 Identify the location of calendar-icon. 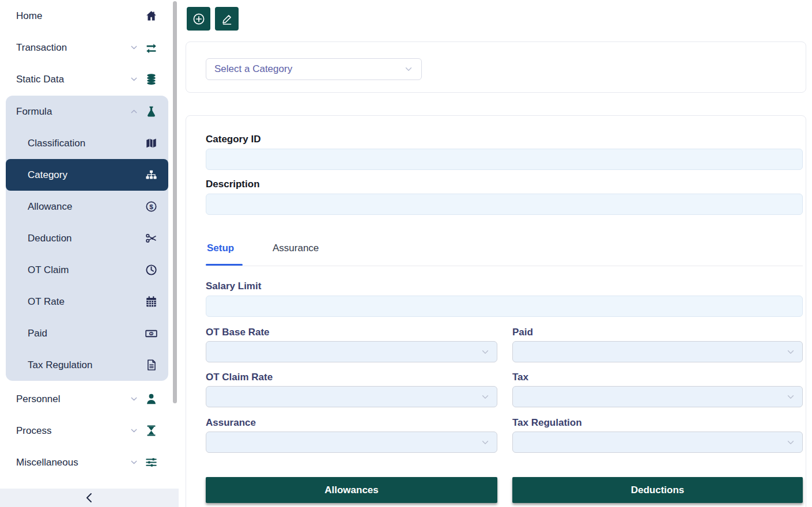
(151, 302).